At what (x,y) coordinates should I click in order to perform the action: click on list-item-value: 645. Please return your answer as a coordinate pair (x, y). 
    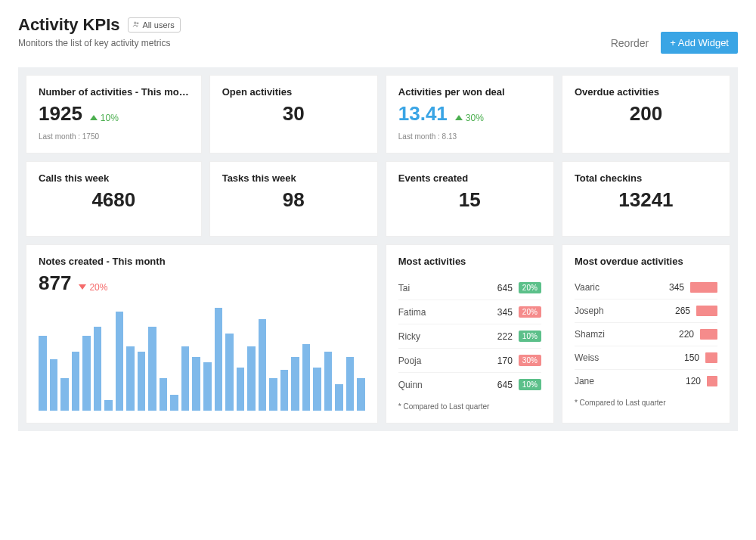
    Looking at the image, I should click on (497, 385).